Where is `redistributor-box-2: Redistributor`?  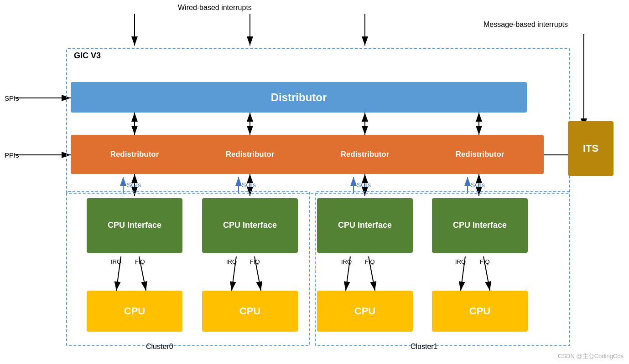 redistributor-box-2: Redistributor is located at coordinates (250, 154).